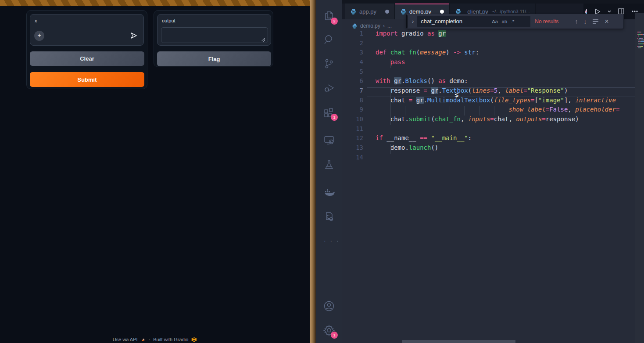  What do you see at coordinates (552, 22) in the screenshot?
I see `find-status: No results` at bounding box center [552, 22].